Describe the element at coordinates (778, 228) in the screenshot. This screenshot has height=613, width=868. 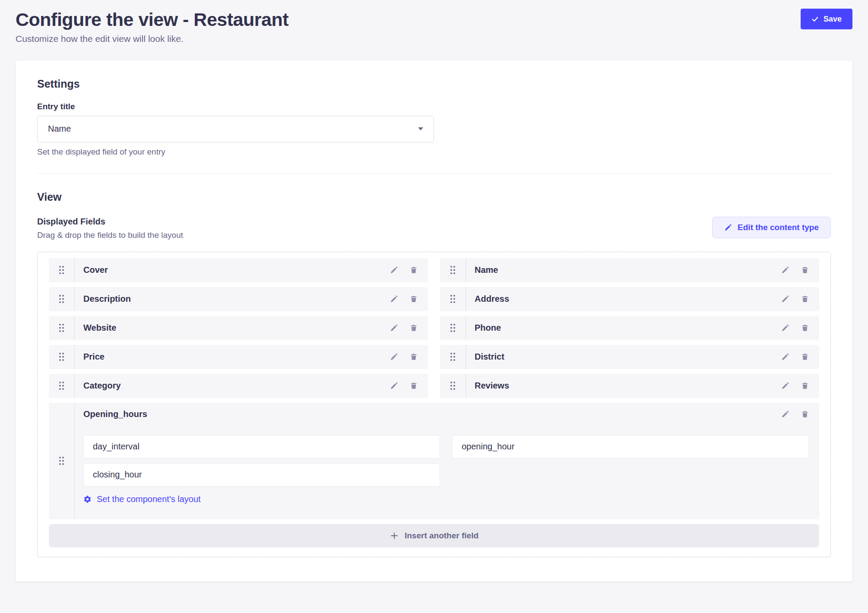
I see `edit-content-type-label: Edit the content type` at that location.